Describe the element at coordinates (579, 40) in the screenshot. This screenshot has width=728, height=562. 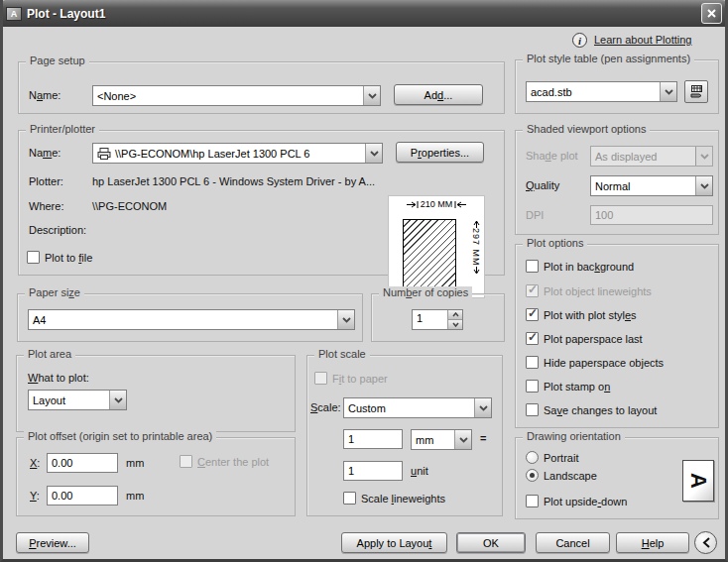
I see `info-icon: i` at that location.